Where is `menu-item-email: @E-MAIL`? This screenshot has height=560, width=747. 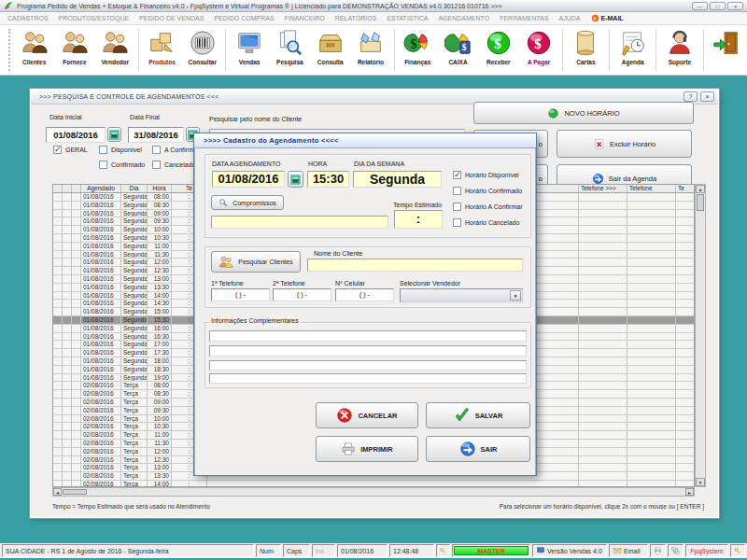
menu-item-email: @E-MAIL is located at coordinates (607, 19).